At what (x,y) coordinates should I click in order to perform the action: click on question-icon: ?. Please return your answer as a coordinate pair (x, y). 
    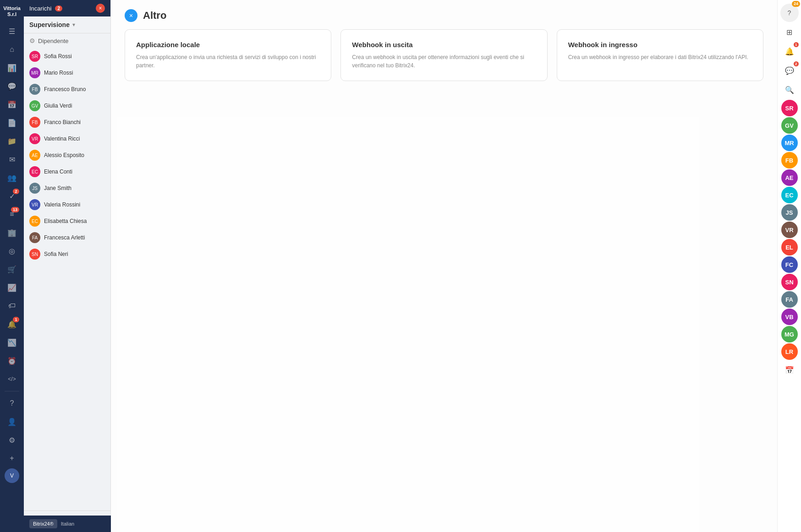
    Looking at the image, I should click on (12, 403).